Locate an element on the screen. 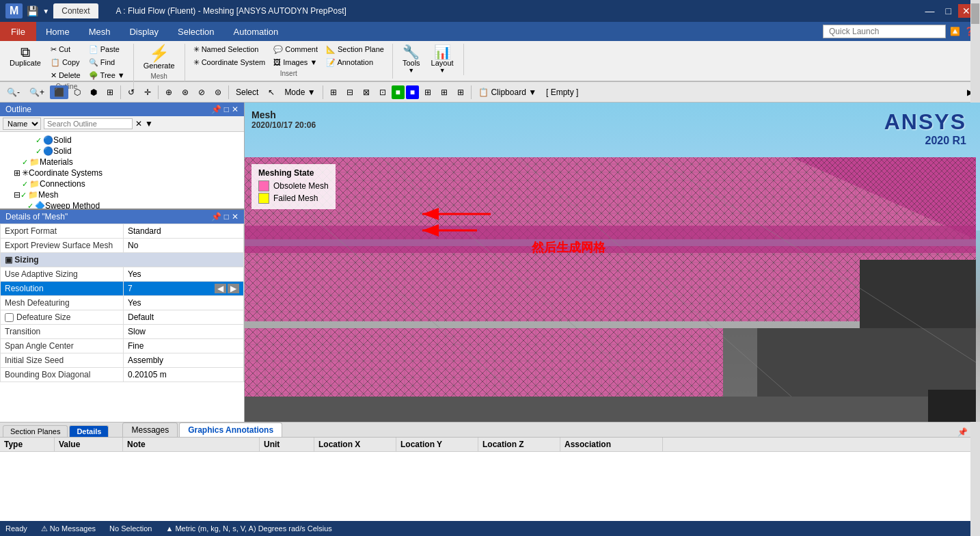 This screenshot has width=980, height=536. tree-item-solid2: ✓ 🔵 Solid is located at coordinates (122, 151).